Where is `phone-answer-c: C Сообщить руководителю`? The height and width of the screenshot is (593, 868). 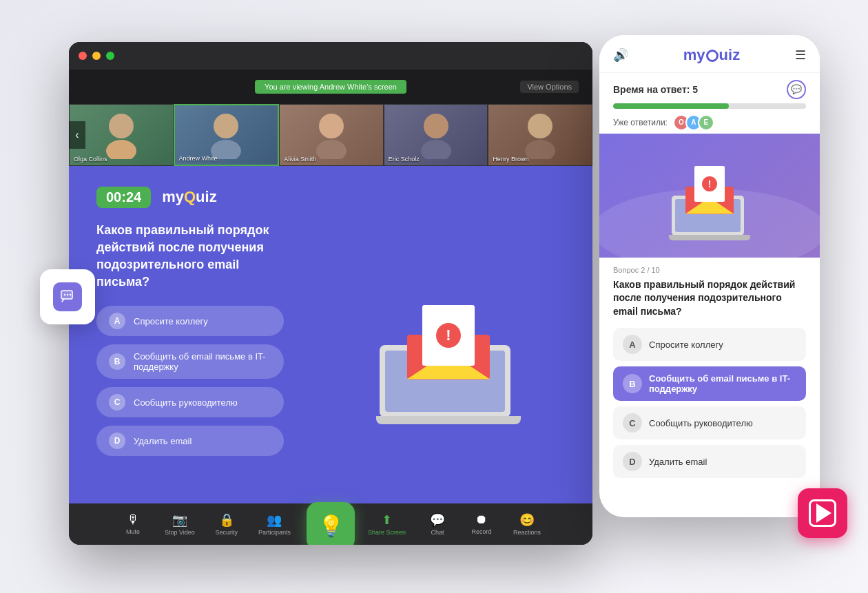 phone-answer-c: C Сообщить руководителю is located at coordinates (710, 423).